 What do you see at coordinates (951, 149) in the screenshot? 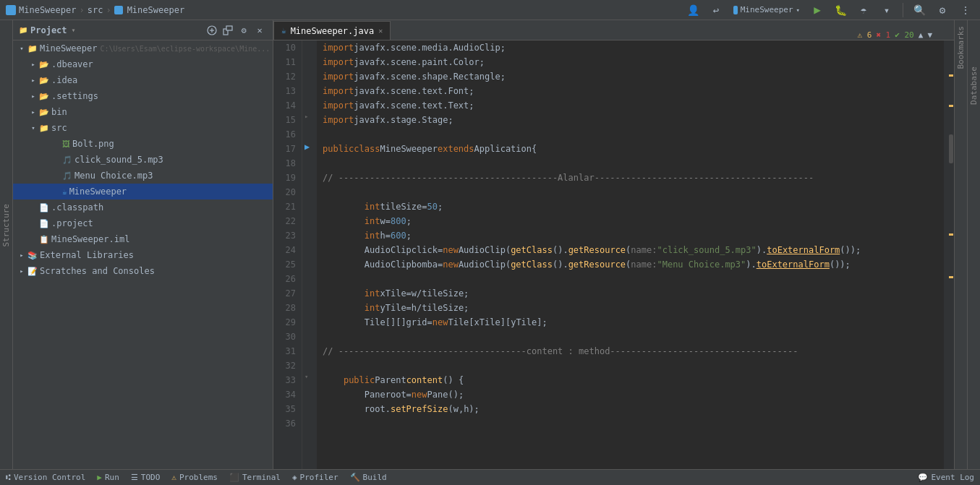
I see `scroll-thumb` at bounding box center [951, 149].